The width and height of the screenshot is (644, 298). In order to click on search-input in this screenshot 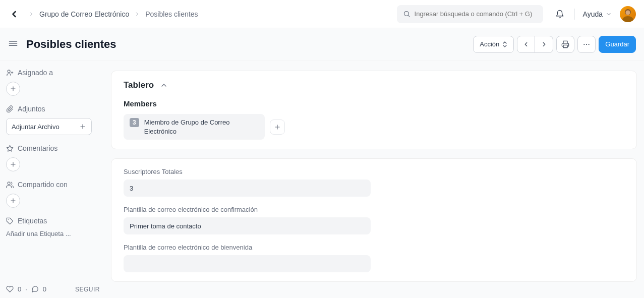, I will do `click(476, 14)`.